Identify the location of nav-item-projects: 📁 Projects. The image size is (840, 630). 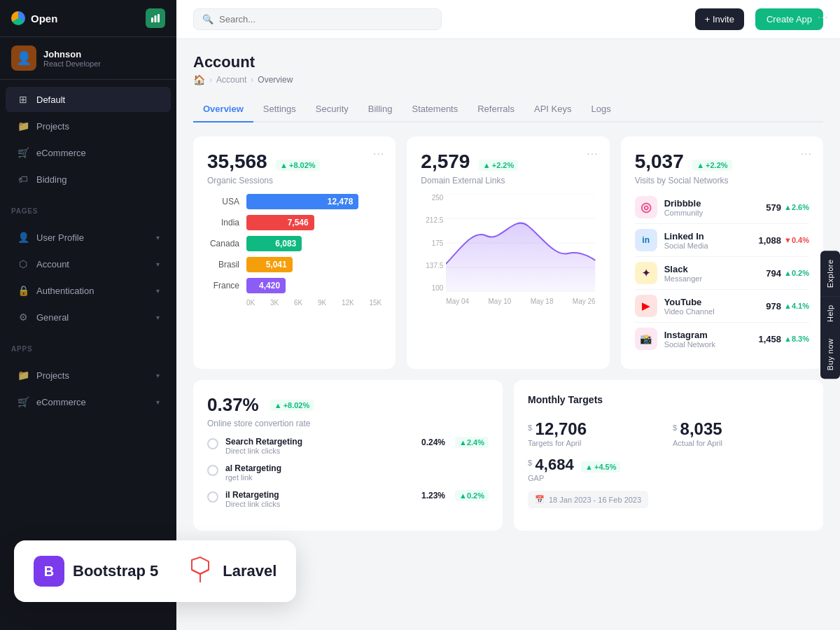
(88, 126).